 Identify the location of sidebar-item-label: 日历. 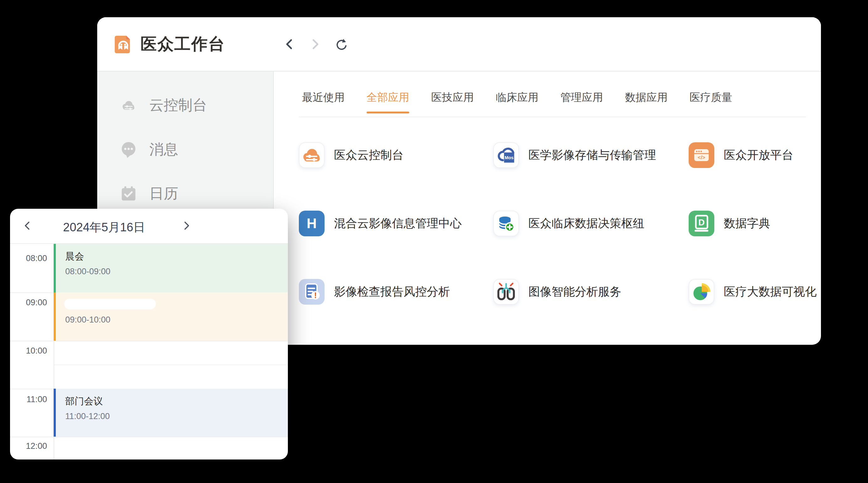
(164, 194).